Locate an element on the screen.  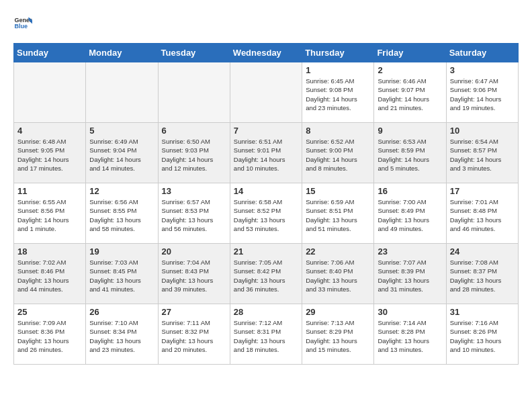
day-info: Sunrise: 7:10 AM Sunset: 8:34 PM Dayligh… is located at coordinates (122, 336).